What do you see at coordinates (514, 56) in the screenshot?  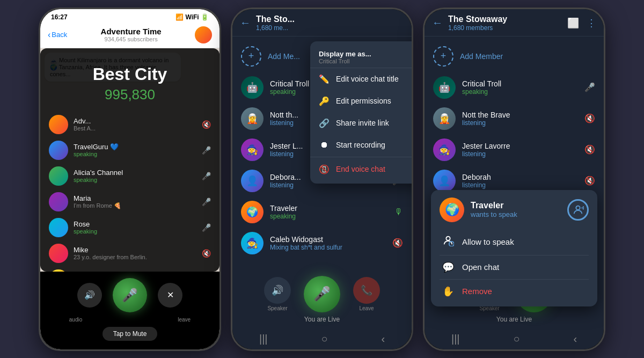 I see `add-member-button: + Add Member` at bounding box center [514, 56].